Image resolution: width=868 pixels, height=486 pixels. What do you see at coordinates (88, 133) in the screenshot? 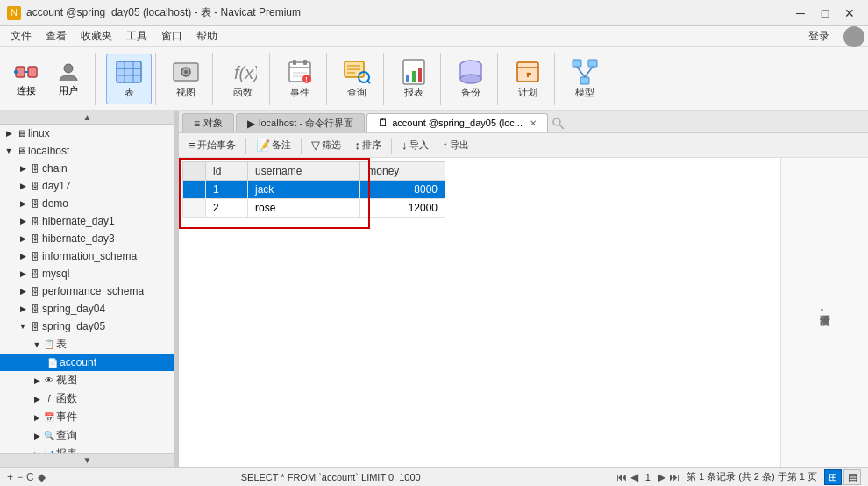
I see `sidebar-item-linux: ▶ 🖥 linux` at bounding box center [88, 133].